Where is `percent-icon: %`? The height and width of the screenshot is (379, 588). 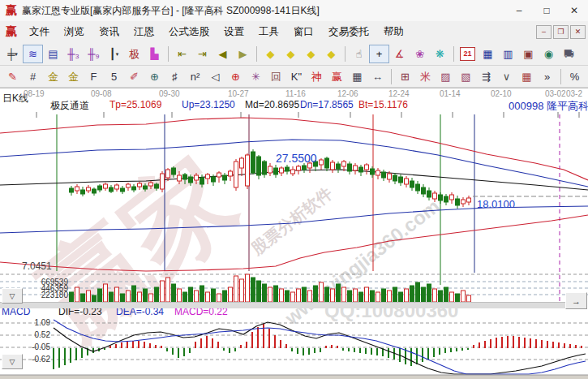
percent-icon: % is located at coordinates (574, 76).